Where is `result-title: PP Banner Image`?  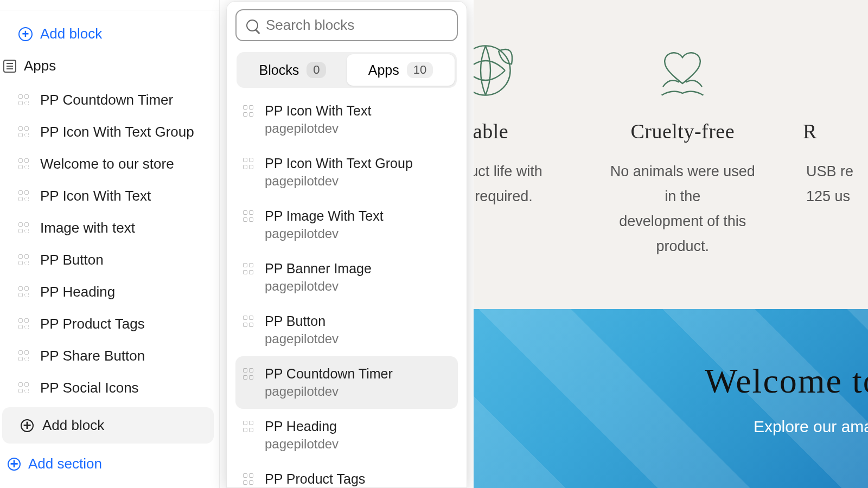
result-title: PP Banner Image is located at coordinates (318, 269).